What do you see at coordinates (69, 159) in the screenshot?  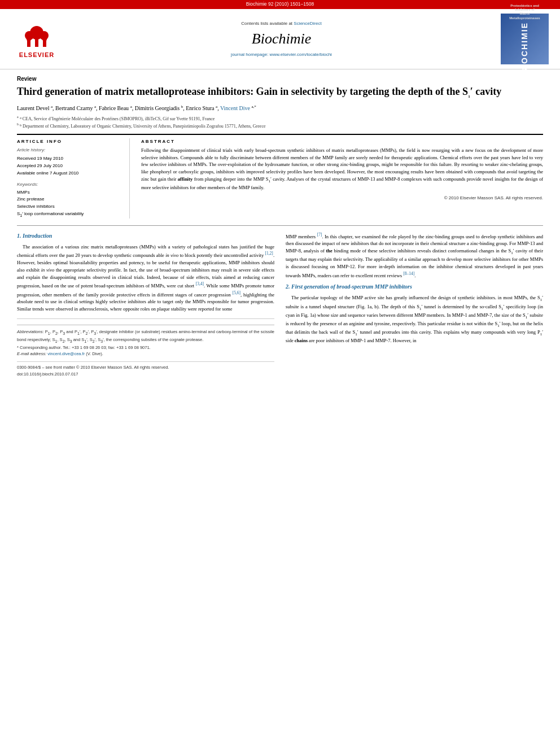 I see `received-date: Received 19 May 2010` at bounding box center [69, 159].